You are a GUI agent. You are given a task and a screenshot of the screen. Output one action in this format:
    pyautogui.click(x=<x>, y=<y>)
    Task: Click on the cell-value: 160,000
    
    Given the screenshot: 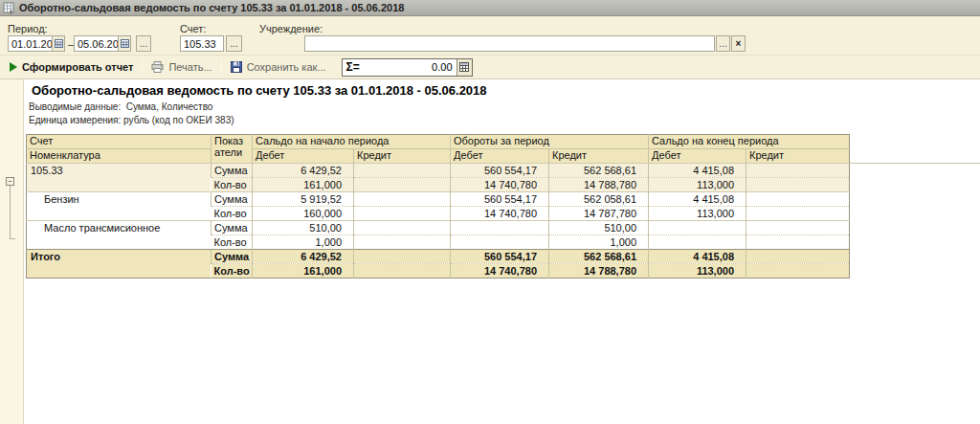 What is the action you would take?
    pyautogui.click(x=303, y=214)
    